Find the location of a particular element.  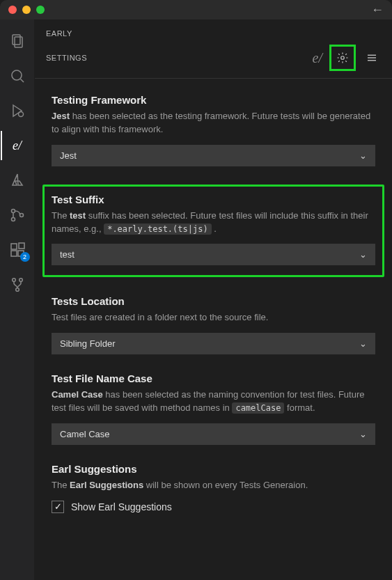

select-value: Sibling Folder is located at coordinates (88, 344).